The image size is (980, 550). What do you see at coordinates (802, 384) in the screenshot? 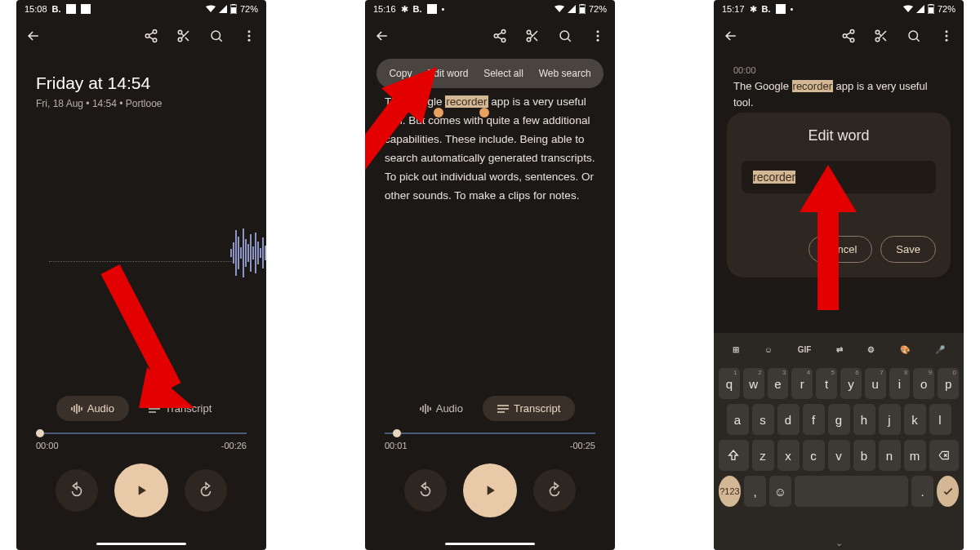
I see `key-r: r4` at bounding box center [802, 384].